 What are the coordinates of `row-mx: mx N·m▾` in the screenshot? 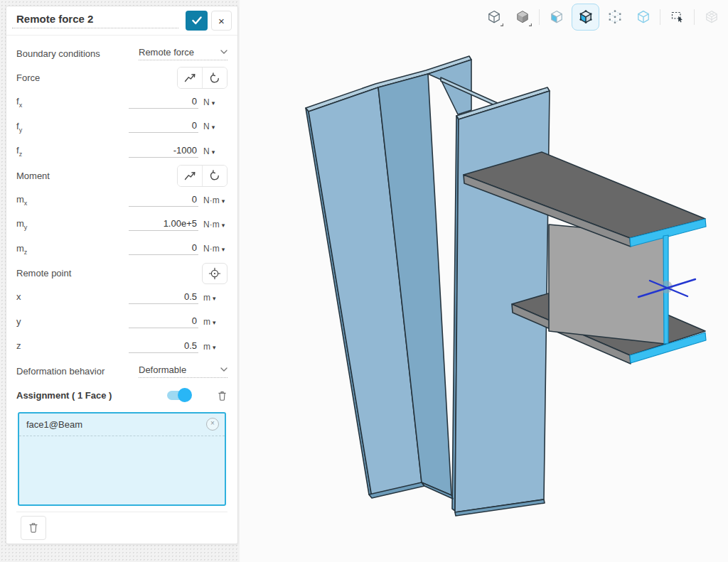 It's located at (122, 200).